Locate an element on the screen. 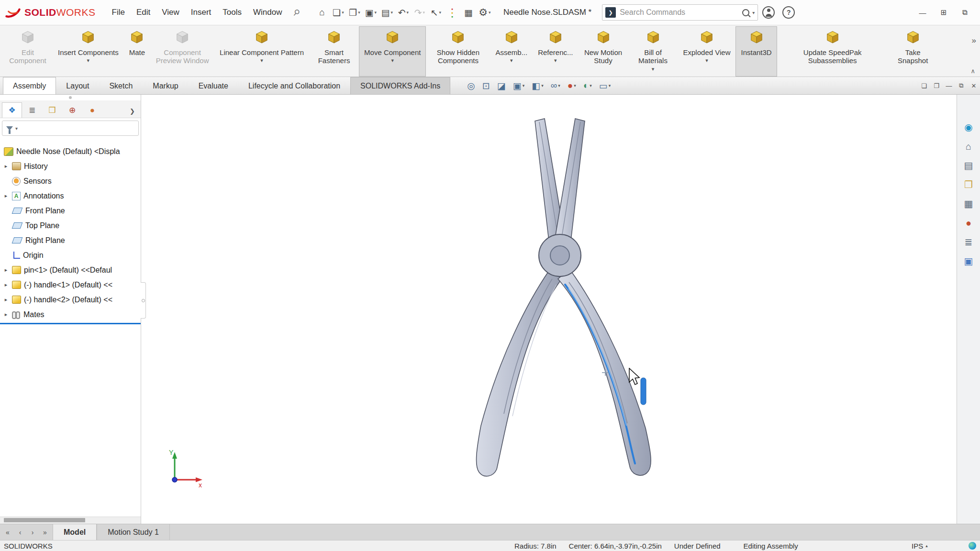 This screenshot has width=980, height=551. tab-model: Model is located at coordinates (75, 532).